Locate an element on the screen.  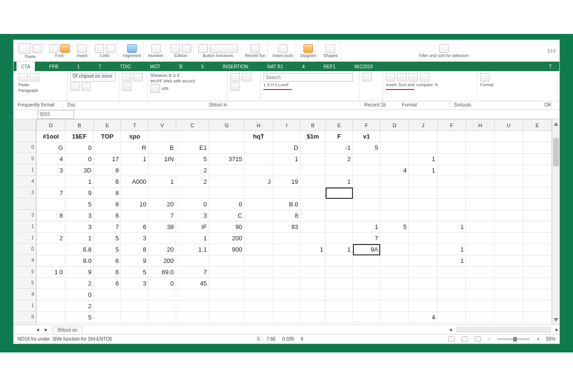
misc3-icon is located at coordinates (235, 87).